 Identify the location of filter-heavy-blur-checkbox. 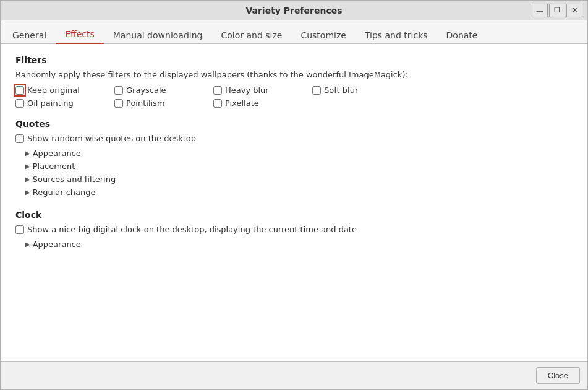
(218, 90).